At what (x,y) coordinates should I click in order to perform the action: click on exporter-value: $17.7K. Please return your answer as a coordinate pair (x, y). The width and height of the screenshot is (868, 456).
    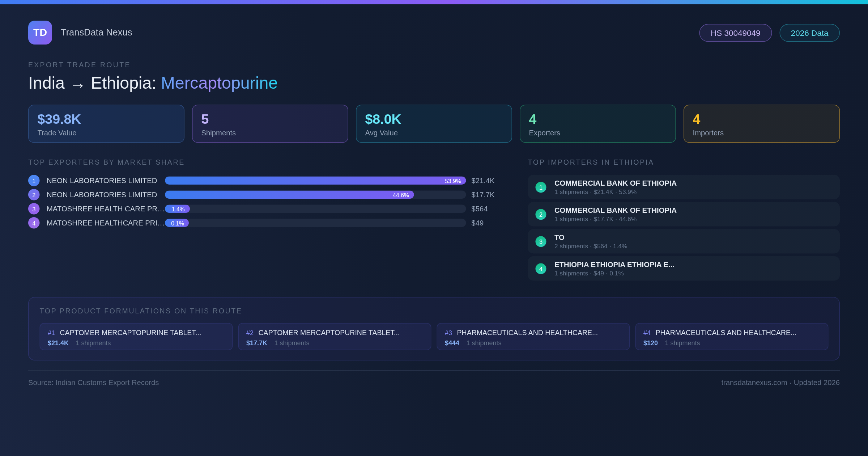
    Looking at the image, I should click on (486, 195).